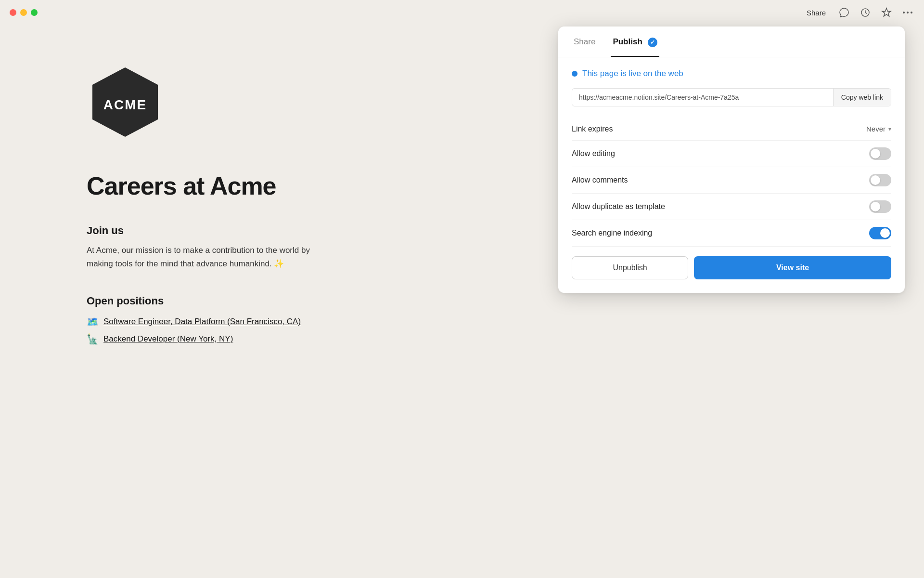 This screenshot has width=924, height=578. What do you see at coordinates (24, 13) in the screenshot?
I see `minimize-button` at bounding box center [24, 13].